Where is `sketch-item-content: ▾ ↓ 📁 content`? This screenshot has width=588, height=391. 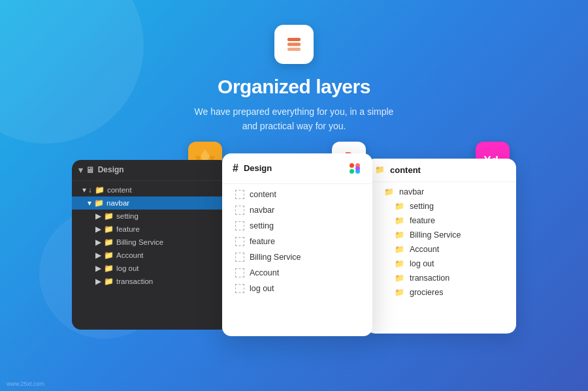 sketch-item-content: ▾ ↓ 📁 content is located at coordinates (150, 190).